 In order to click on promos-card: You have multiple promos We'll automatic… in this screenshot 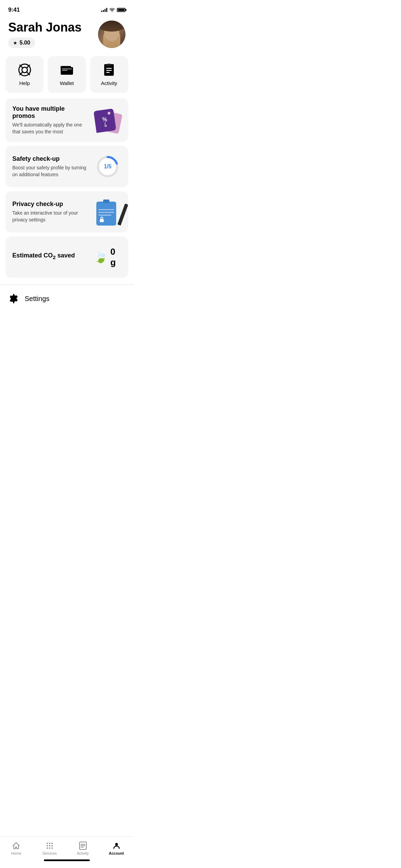, I will do `click(67, 120)`.